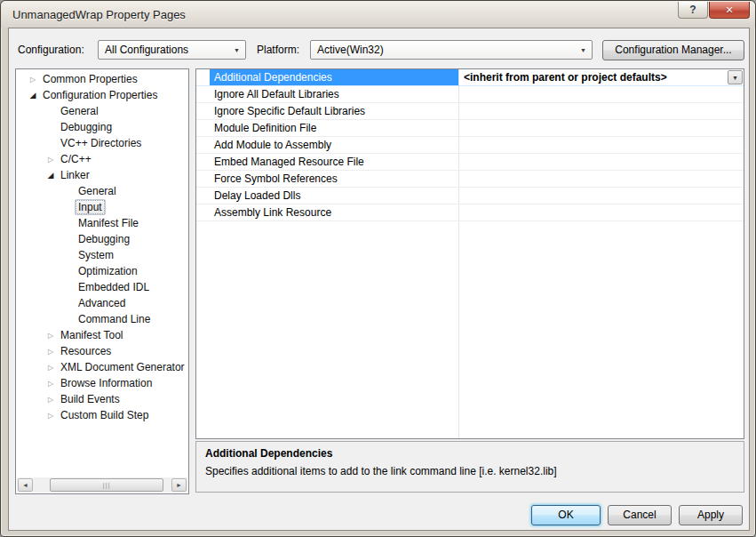  I want to click on close-icon: ✕, so click(728, 11).